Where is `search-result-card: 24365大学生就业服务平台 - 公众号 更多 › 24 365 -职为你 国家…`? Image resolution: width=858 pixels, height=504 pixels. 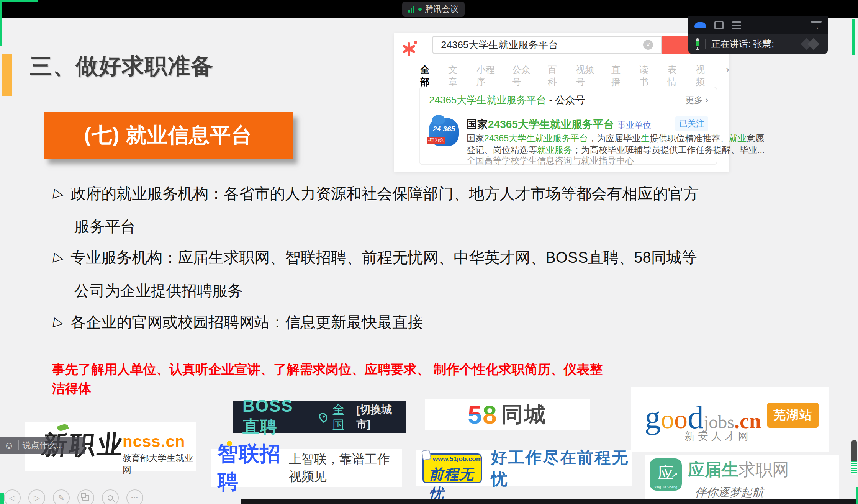
search-result-card: 24365大学生就业服务平台 - 公众号 更多 › 24 365 -职为你 国家… is located at coordinates (568, 126).